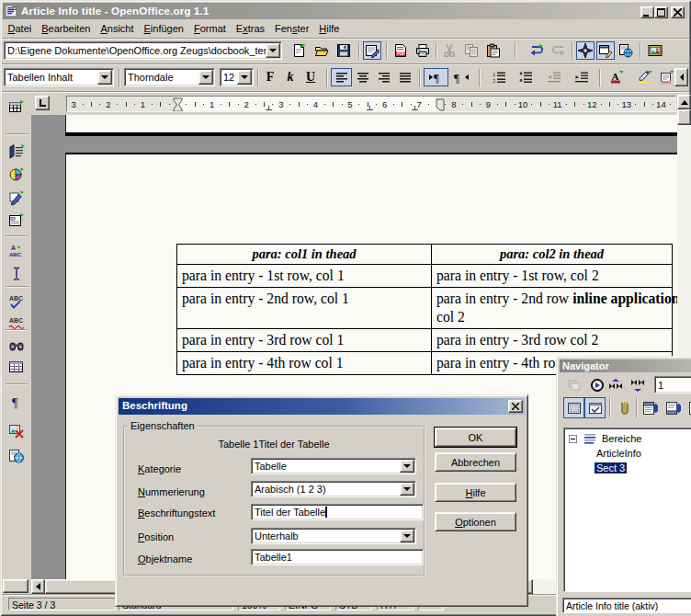 This screenshot has width=691, height=616. I want to click on abbrechen-button: Abbrechen, so click(476, 462).